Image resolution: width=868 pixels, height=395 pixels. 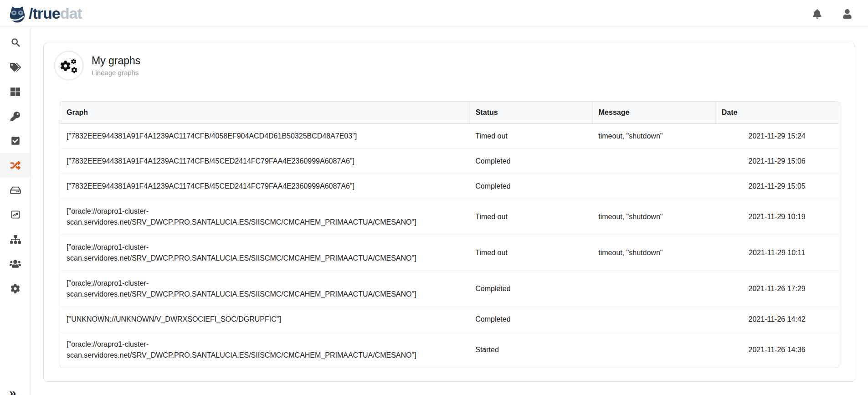 I want to click on sidebar-collapse-button: », so click(x=13, y=391).